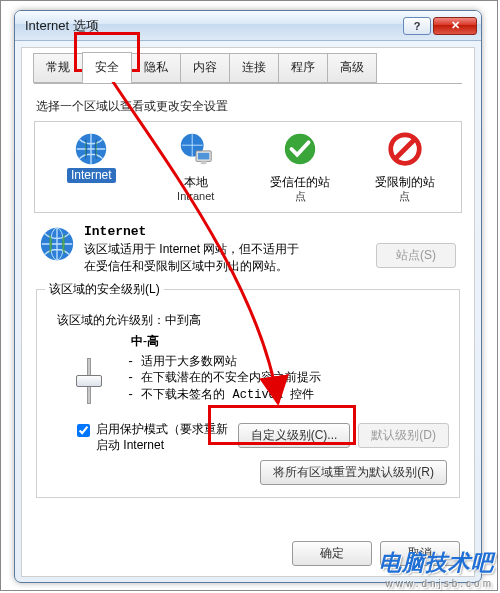 The height and width of the screenshot is (593, 500). Describe the element at coordinates (248, 167) in the screenshot. I see `zones-list: Internet 本地 Intranet` at that location.